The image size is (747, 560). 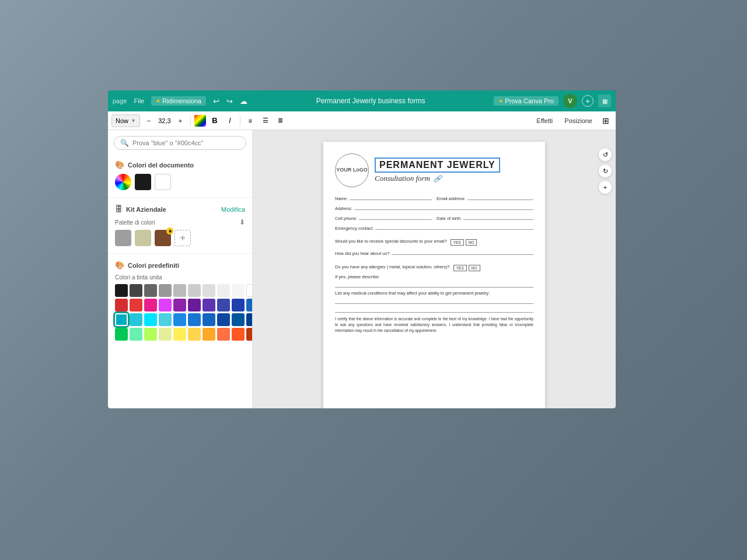 I want to click on predefined-section: 🎨 Colori predefiniti Colori a tinta unit…, so click(x=180, y=301).